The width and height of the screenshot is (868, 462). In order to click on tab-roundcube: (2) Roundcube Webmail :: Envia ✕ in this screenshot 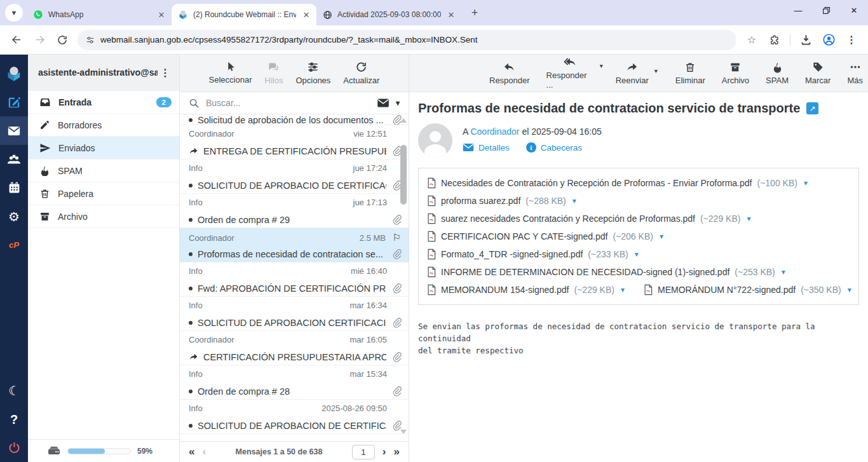, I will do `click(244, 15)`.